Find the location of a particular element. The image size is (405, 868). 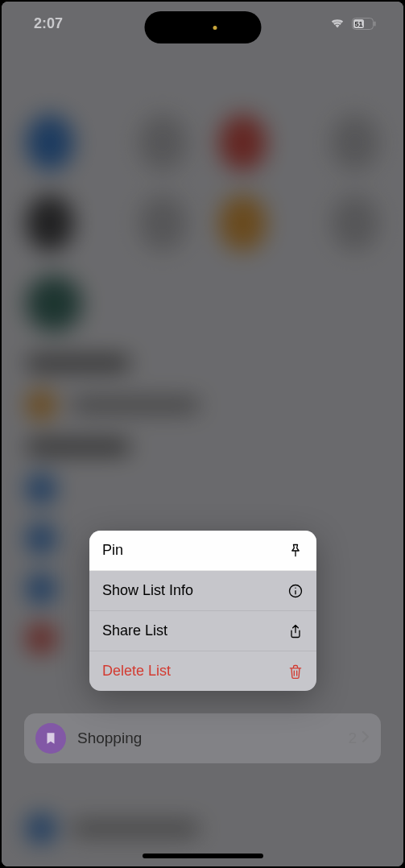

dynamic-island is located at coordinates (203, 27).